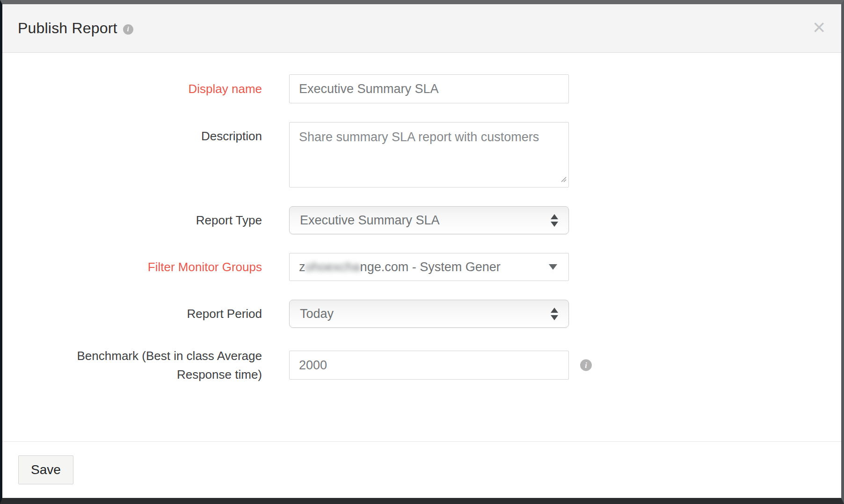  Describe the element at coordinates (132, 89) in the screenshot. I see `display-name-label: Display name` at that location.